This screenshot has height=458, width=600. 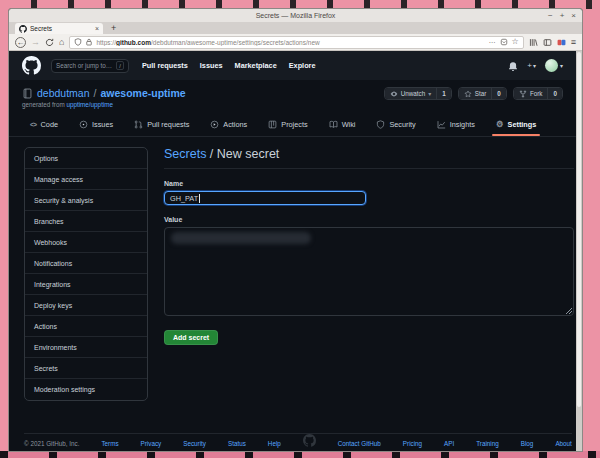 I want to click on name-input-value: GH_PAT, so click(x=184, y=198).